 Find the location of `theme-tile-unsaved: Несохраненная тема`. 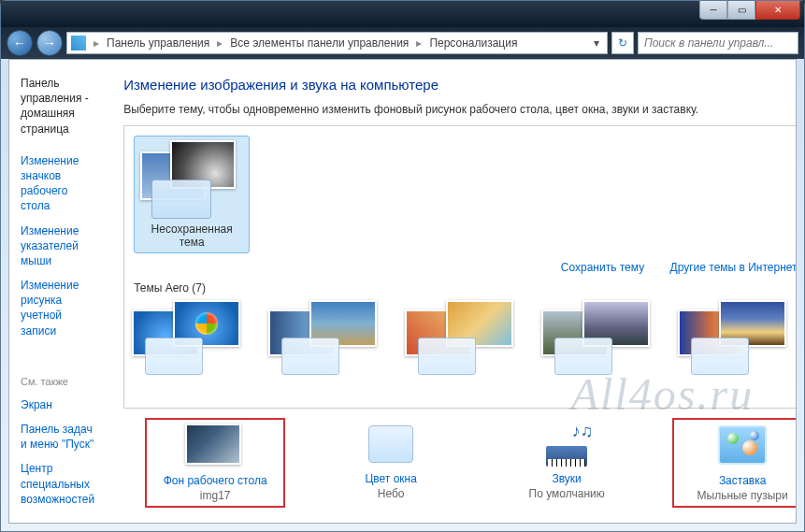

theme-tile-unsaved: Несохраненная тема is located at coordinates (192, 194).